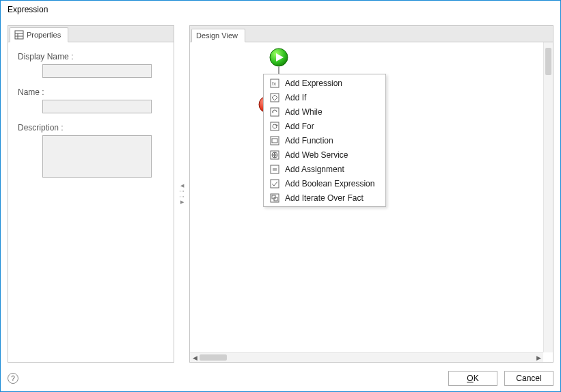  I want to click on assignment-icon, so click(275, 169).